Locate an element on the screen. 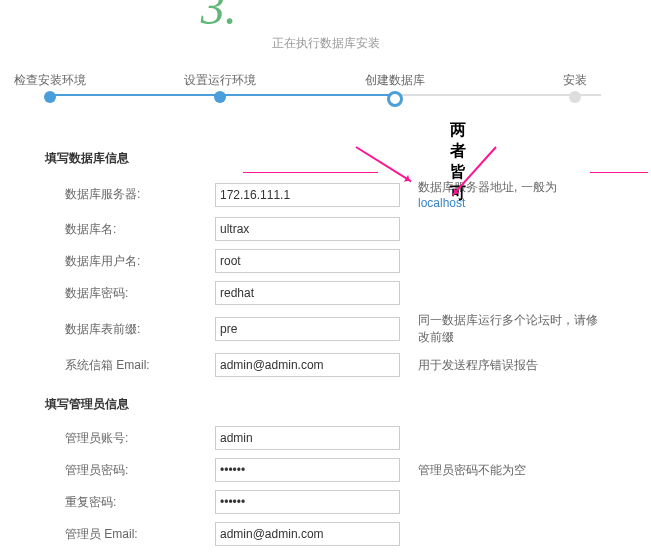  label-sys-email: 系统信箱 Email: is located at coordinates (130, 366).